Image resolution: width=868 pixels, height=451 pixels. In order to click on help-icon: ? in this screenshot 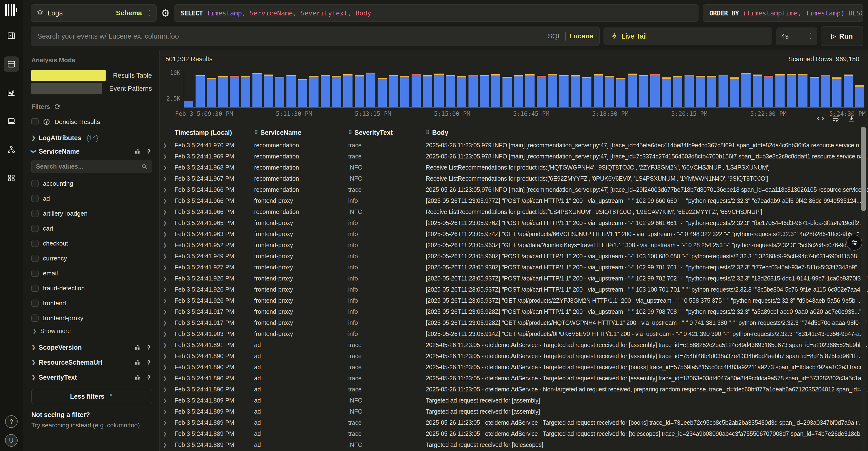, I will do `click(11, 421)`.